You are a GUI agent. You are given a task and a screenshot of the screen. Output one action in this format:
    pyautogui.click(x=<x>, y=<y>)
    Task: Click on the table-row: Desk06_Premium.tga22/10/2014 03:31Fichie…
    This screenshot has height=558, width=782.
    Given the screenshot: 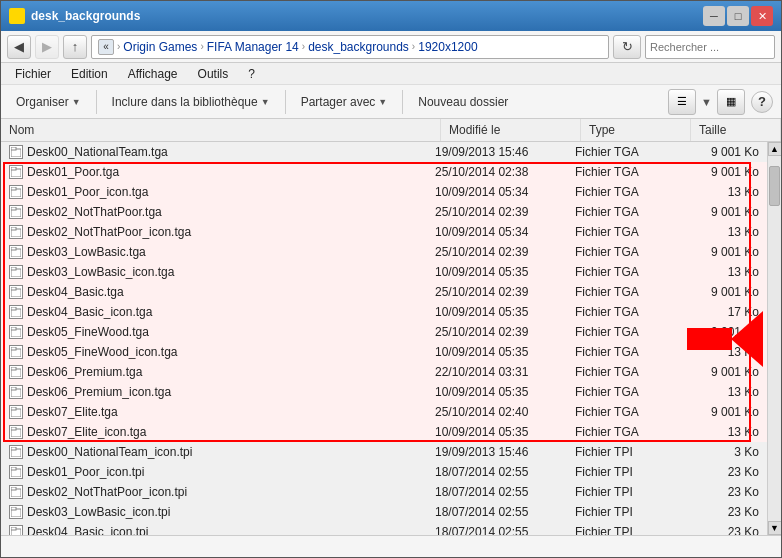 What is the action you would take?
    pyautogui.click(x=384, y=372)
    